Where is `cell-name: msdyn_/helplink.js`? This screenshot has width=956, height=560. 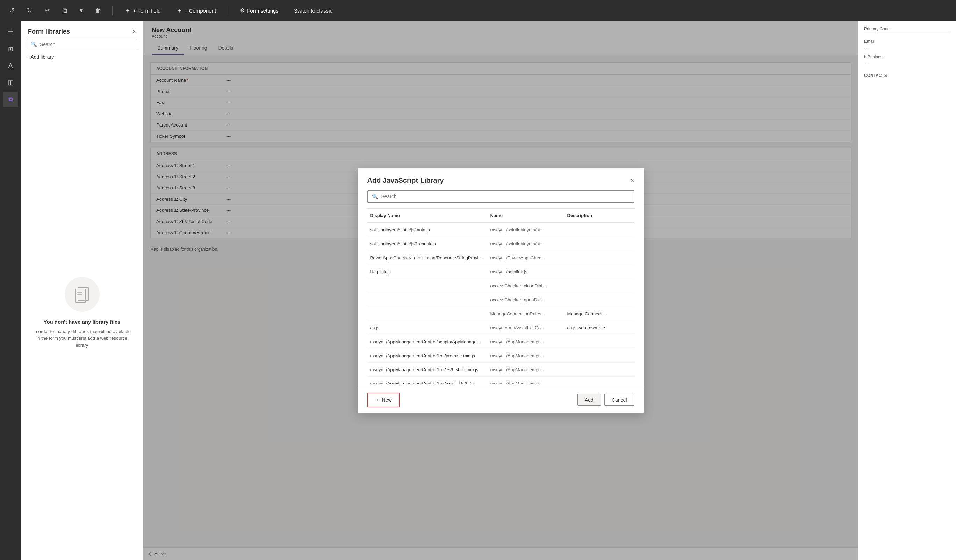 cell-name: msdyn_/helplink.js is located at coordinates (526, 272).